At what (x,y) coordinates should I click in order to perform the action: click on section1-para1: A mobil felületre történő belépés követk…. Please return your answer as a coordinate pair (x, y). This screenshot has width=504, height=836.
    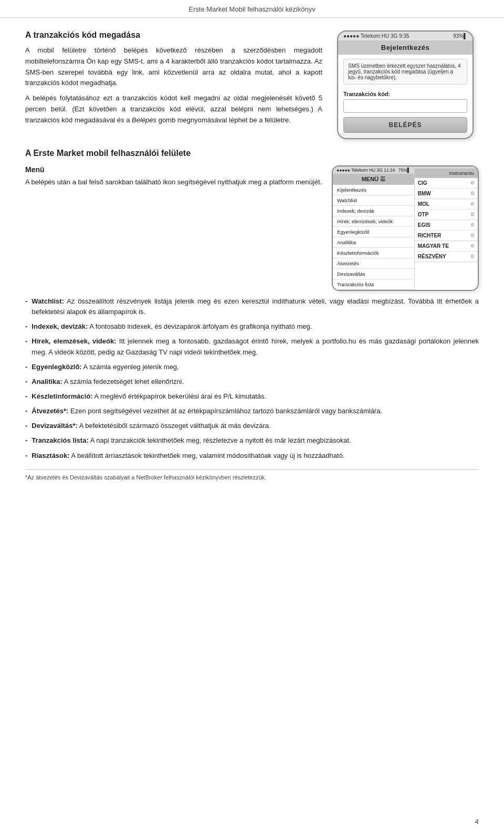
    Looking at the image, I should click on (174, 67).